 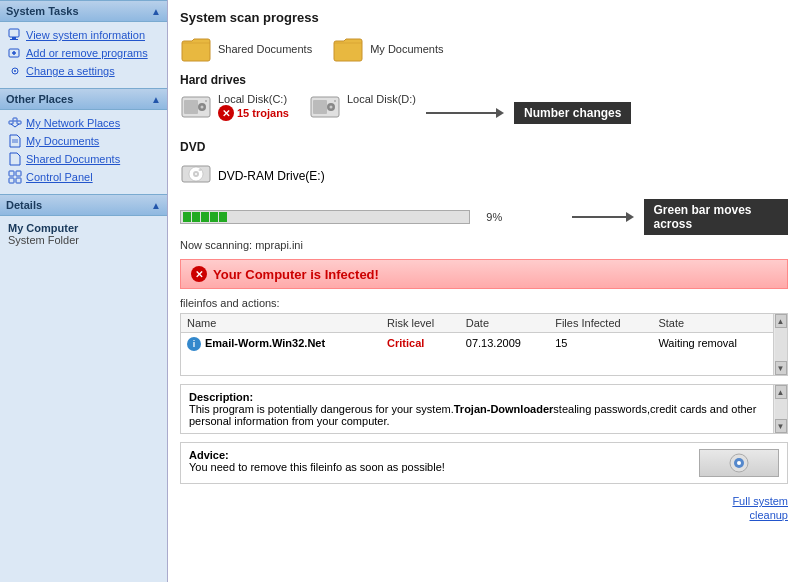 I want to click on green-bar-callout-area: Green bar moves across, so click(x=680, y=217).